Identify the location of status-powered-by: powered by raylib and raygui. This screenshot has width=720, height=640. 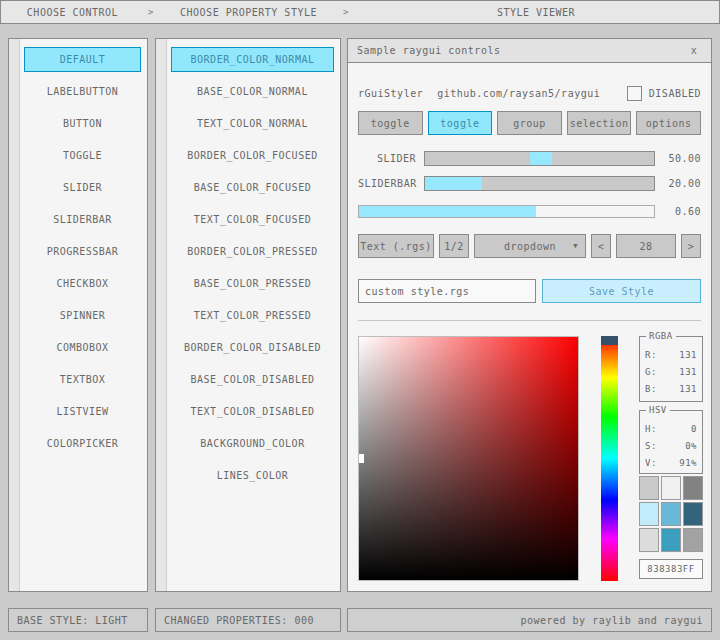
(530, 620).